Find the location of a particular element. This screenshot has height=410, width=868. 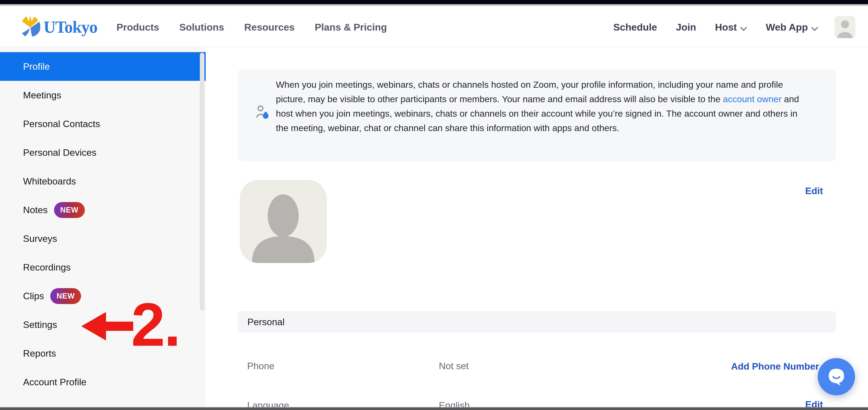

nav-web-app-dropdown: Web App is located at coordinates (792, 27).